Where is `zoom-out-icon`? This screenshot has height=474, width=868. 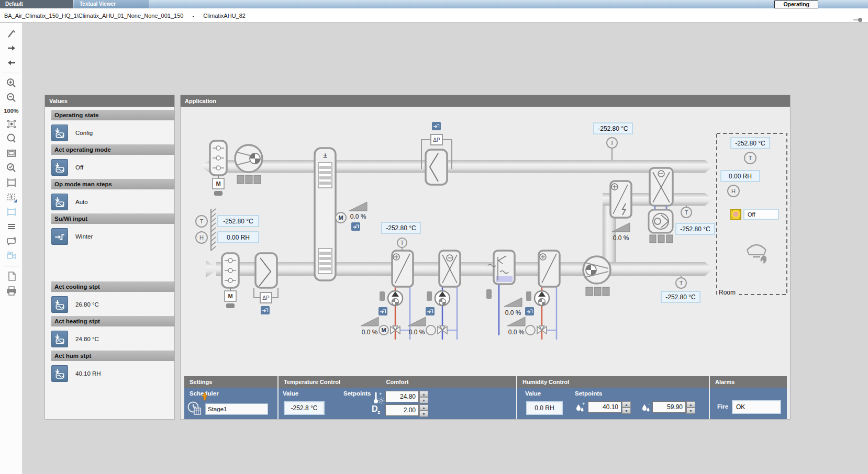 zoom-out-icon is located at coordinates (12, 98).